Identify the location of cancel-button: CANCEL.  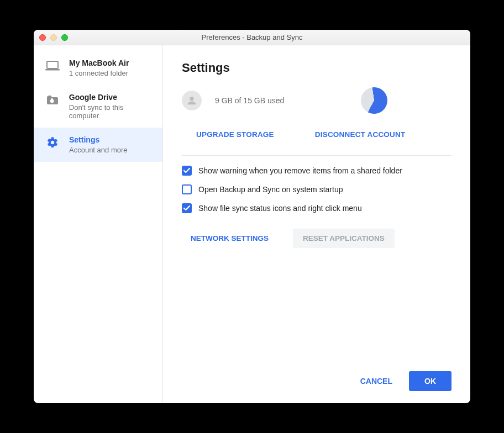
(376, 381).